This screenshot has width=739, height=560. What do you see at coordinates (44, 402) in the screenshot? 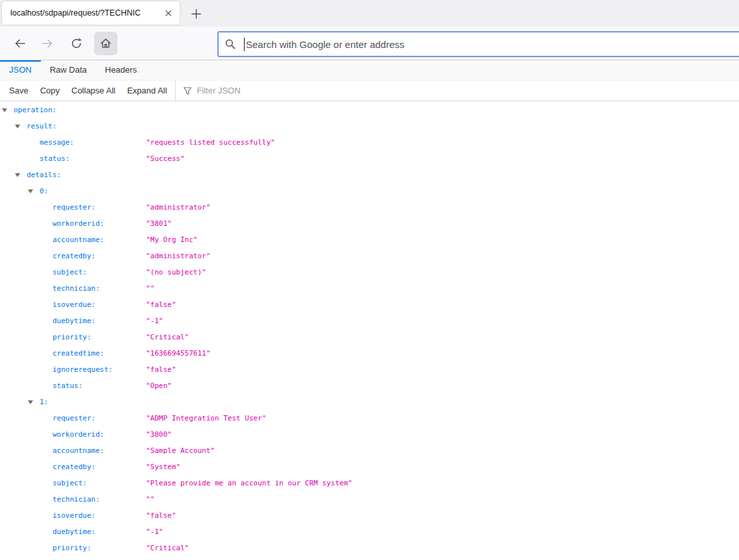
I see `json-key: 1:` at bounding box center [44, 402].